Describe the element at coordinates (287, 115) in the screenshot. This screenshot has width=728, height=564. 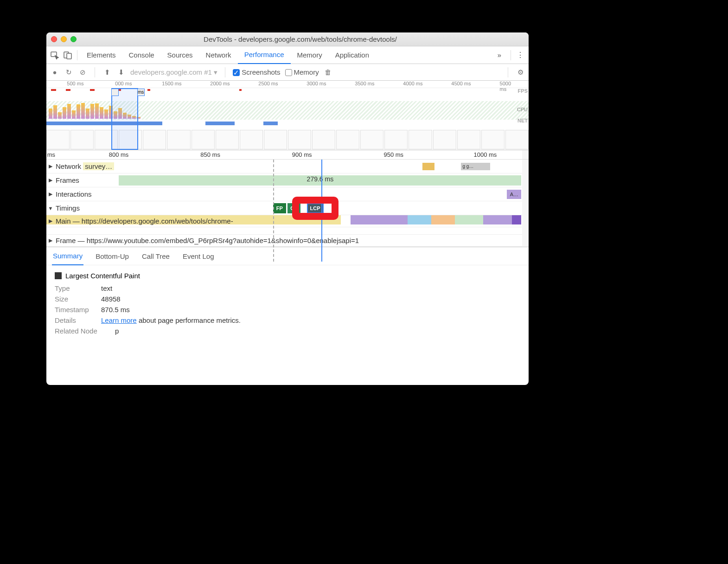
I see `overview-timeline: 500 ms 000 ms 1500 ms 2000 ms 2500 ms 30…` at that location.